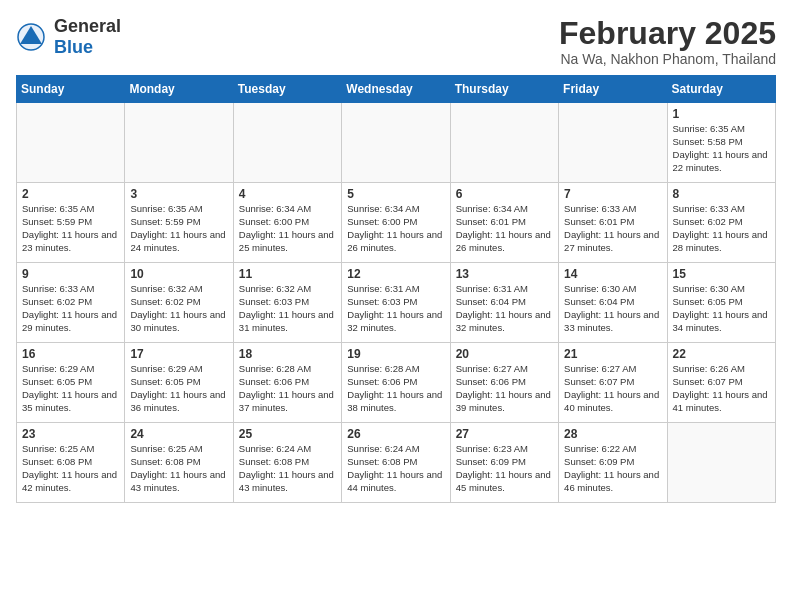 This screenshot has width=792, height=612. I want to click on calendar-cell: 3Sunrise: 6:35 AM Sunset: 5:59 PM Daylig…, so click(179, 223).